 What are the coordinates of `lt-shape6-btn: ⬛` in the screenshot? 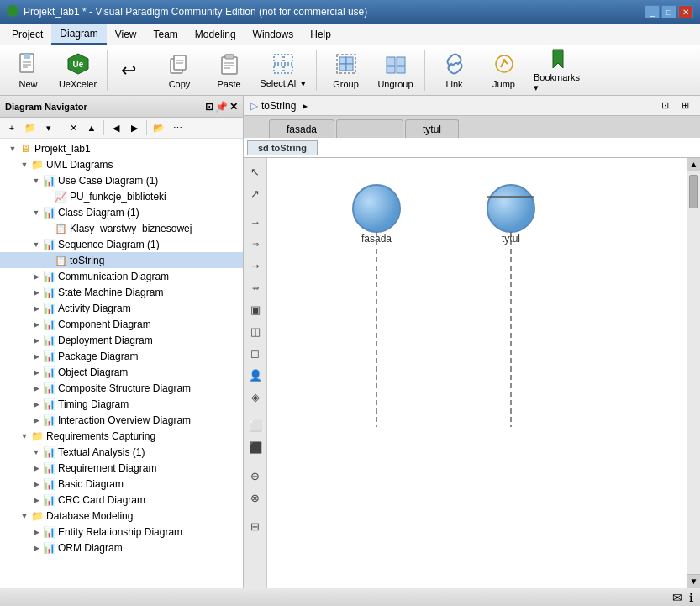 It's located at (255, 447).